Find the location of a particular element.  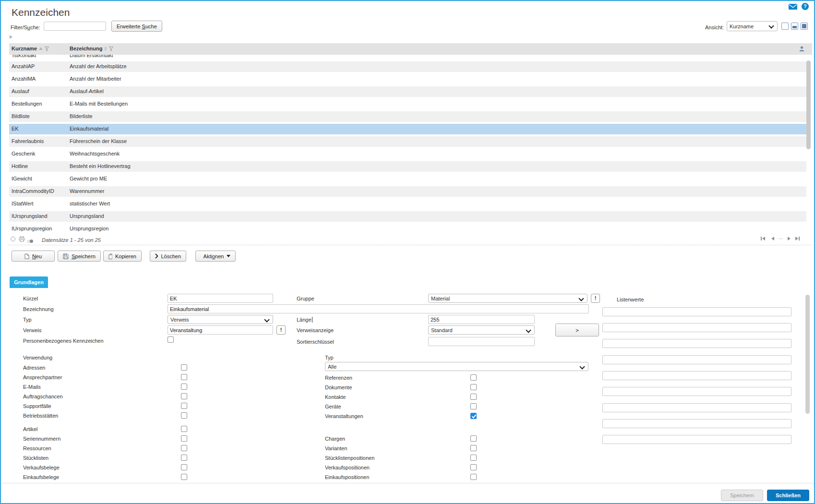

help-icon: ? is located at coordinates (805, 7).